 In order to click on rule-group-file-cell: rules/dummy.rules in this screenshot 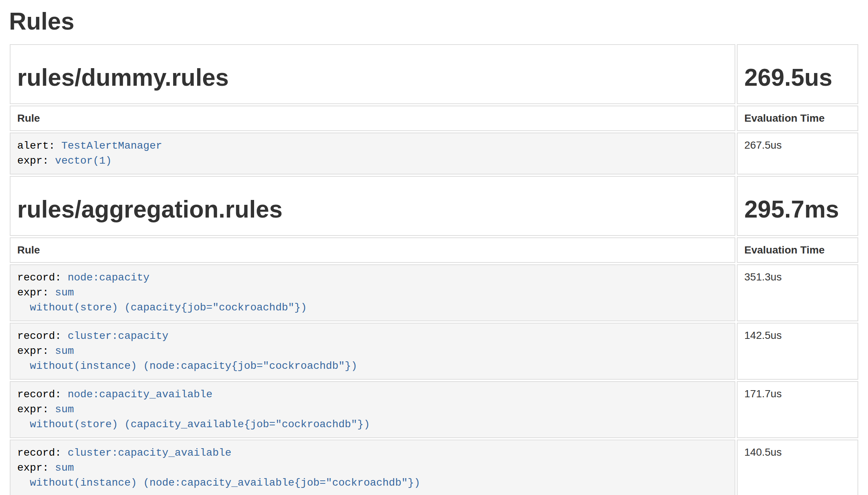, I will do `click(373, 74)`.